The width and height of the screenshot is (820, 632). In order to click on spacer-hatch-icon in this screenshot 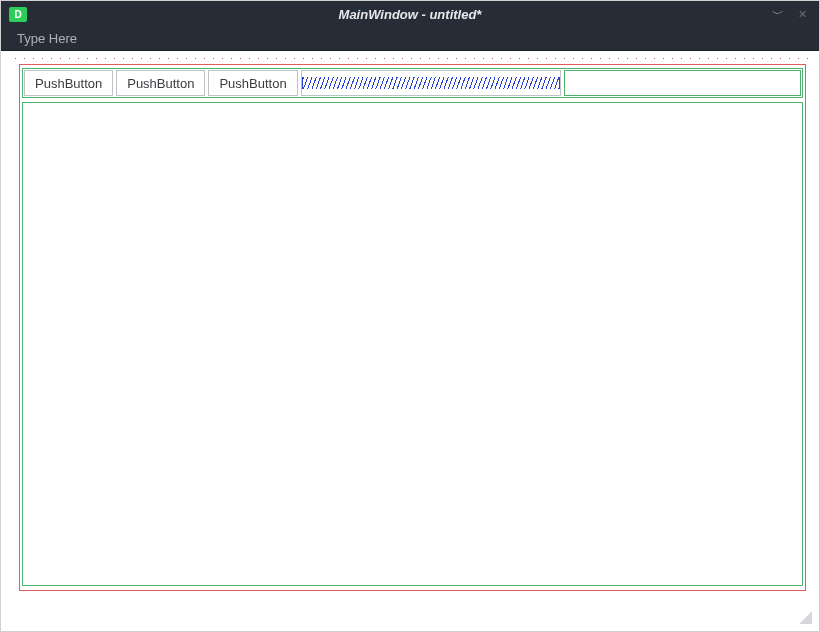, I will do `click(431, 83)`.